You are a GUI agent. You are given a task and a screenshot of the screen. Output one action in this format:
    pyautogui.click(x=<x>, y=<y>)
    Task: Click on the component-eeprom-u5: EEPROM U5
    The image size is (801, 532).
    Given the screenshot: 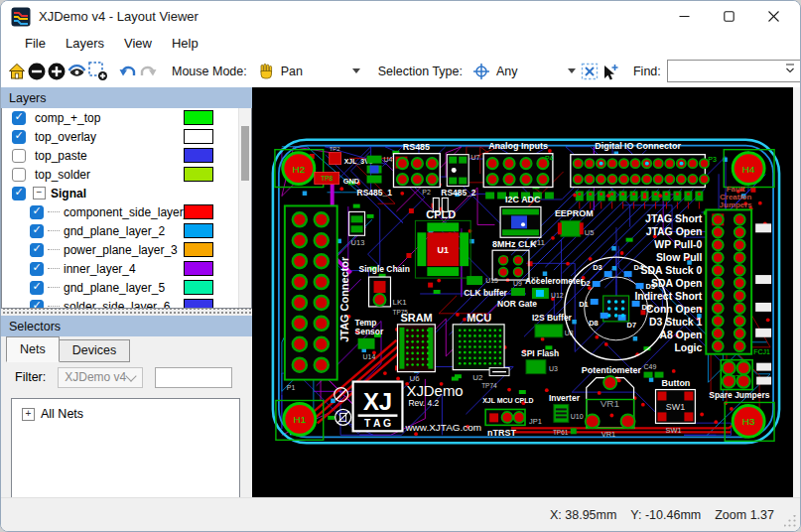 What is the action you would take?
    pyautogui.click(x=574, y=222)
    